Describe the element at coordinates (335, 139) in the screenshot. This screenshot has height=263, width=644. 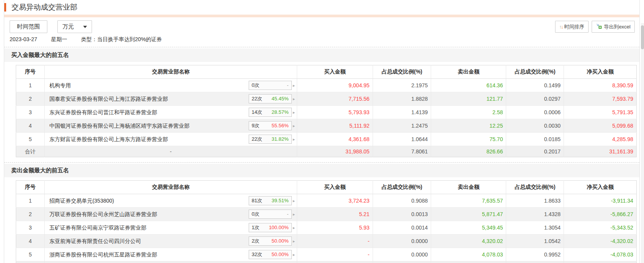
I see `buy-amount-cell: 4,361.68` at that location.